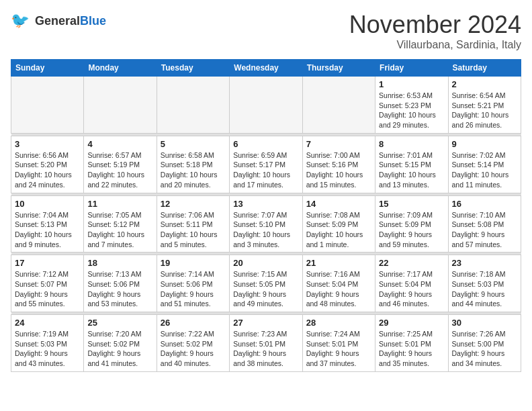 This screenshot has height=411, width=532. What do you see at coordinates (411, 230) in the screenshot?
I see `day-info: Sunrise: 7:09 AM Sunset: 5:09 PM Dayligh…` at bounding box center [411, 230].